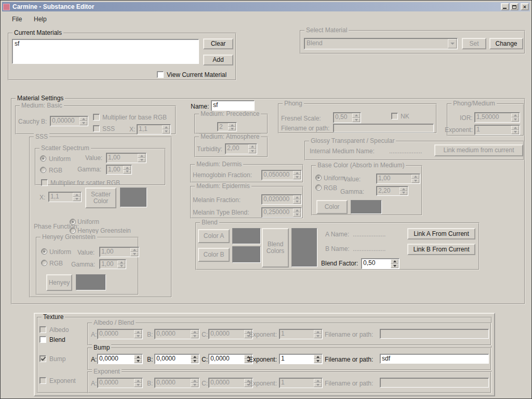 This screenshot has height=399, width=532. What do you see at coordinates (233, 106) in the screenshot?
I see `name-input: sf` at bounding box center [233, 106].